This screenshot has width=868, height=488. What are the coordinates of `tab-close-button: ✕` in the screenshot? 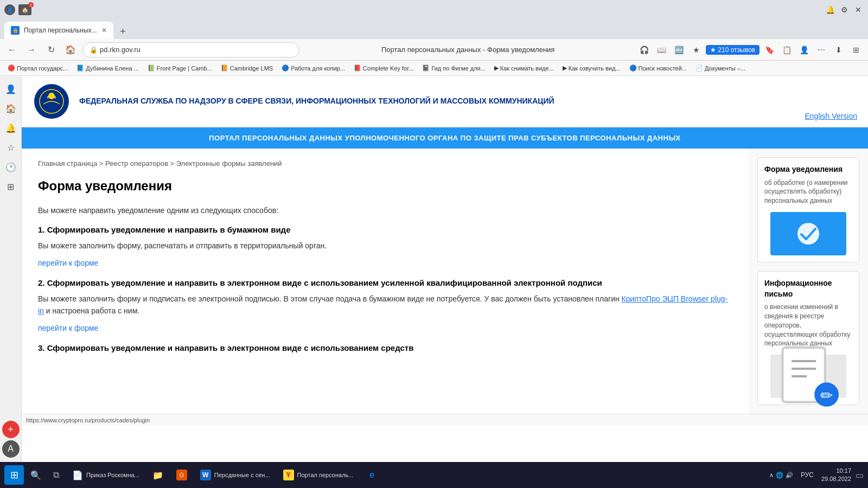 It's located at (104, 30).